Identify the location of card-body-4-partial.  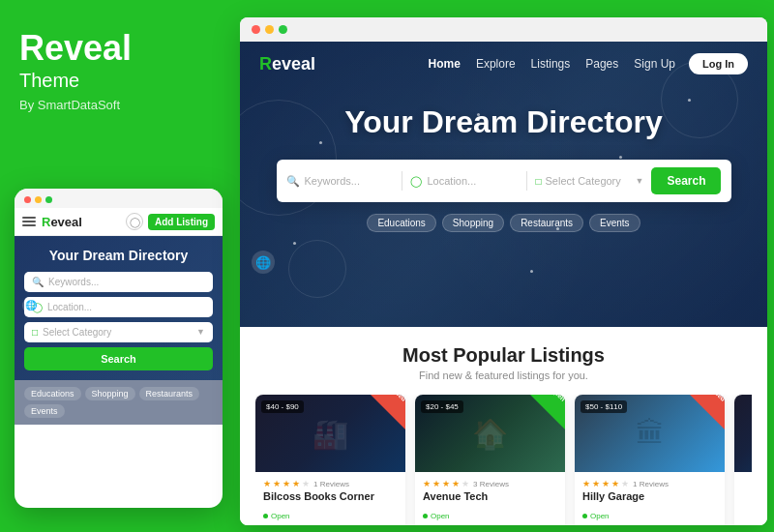
(743, 478).